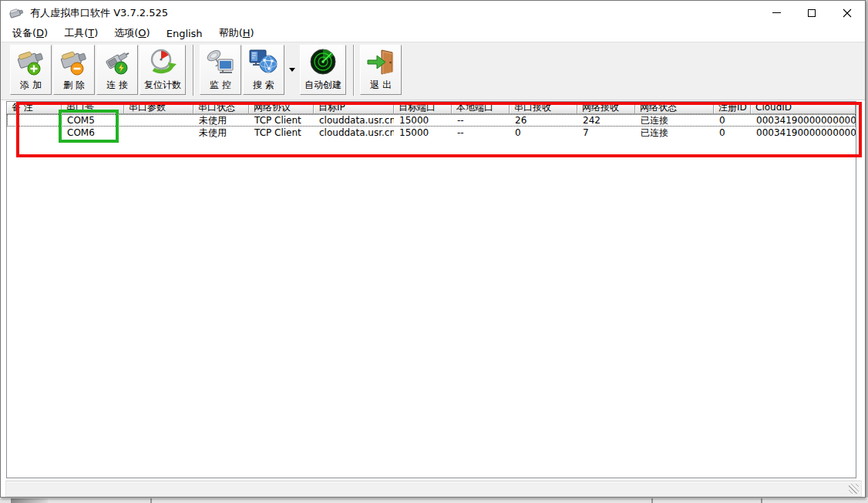  I want to click on serial-connect-icon, so click(117, 62).